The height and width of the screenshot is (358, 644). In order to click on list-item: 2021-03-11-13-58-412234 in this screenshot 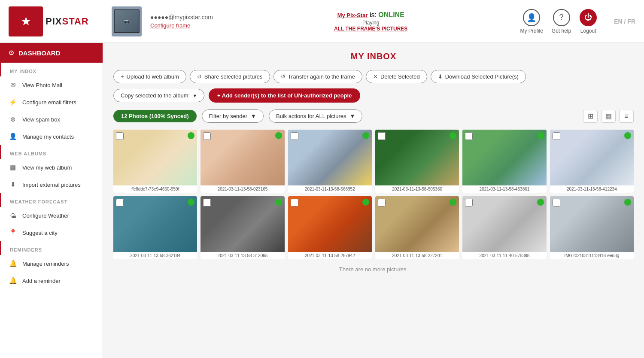, I will do `click(592, 161)`.